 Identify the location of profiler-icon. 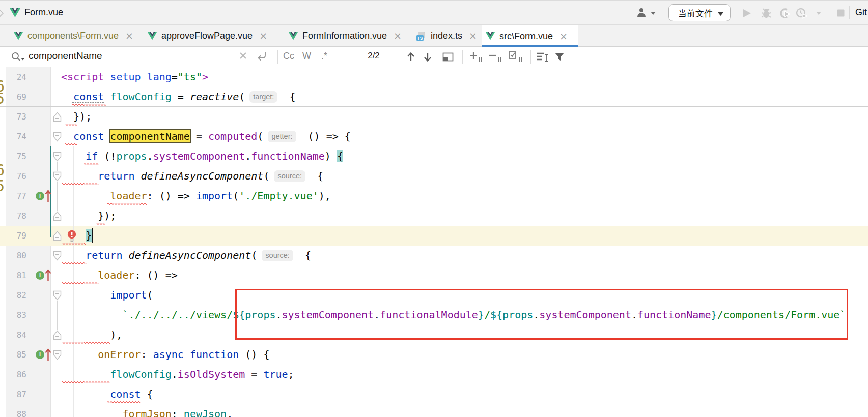
(802, 13).